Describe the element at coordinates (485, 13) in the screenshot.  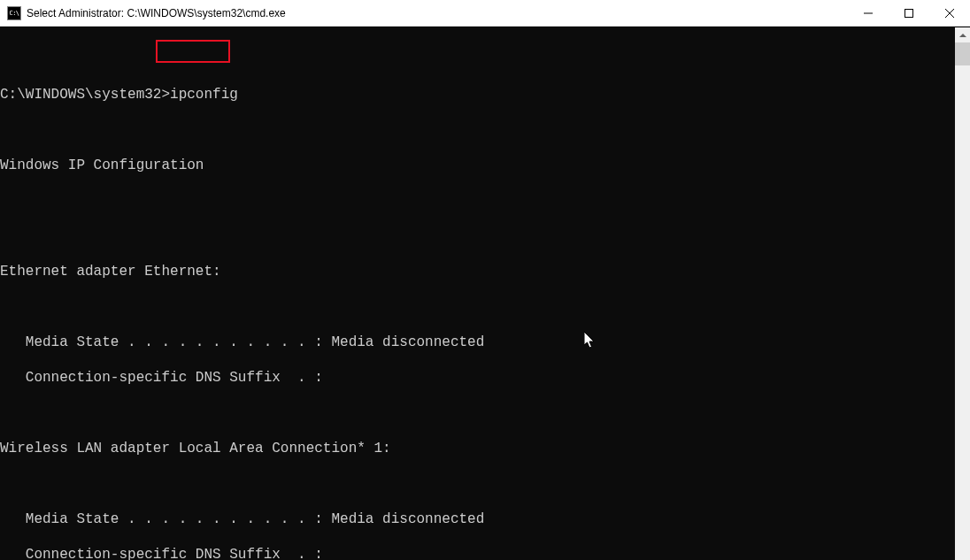
I see `titlebar: C:\ Select Administrator: C:\WINDOWS\sys…` at that location.